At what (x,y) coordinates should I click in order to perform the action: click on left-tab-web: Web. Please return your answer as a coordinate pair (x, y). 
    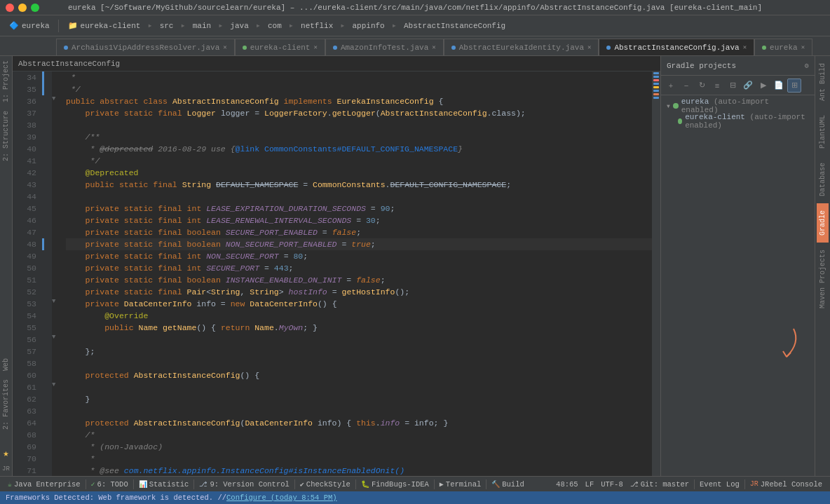
    Looking at the image, I should click on (6, 365).